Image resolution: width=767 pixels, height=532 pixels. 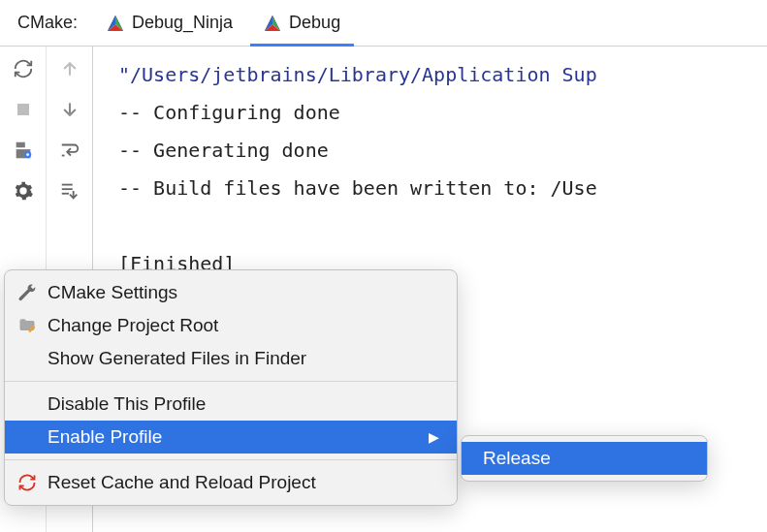 I want to click on menu-item-change-project-root: Change Project Root, so click(x=231, y=326).